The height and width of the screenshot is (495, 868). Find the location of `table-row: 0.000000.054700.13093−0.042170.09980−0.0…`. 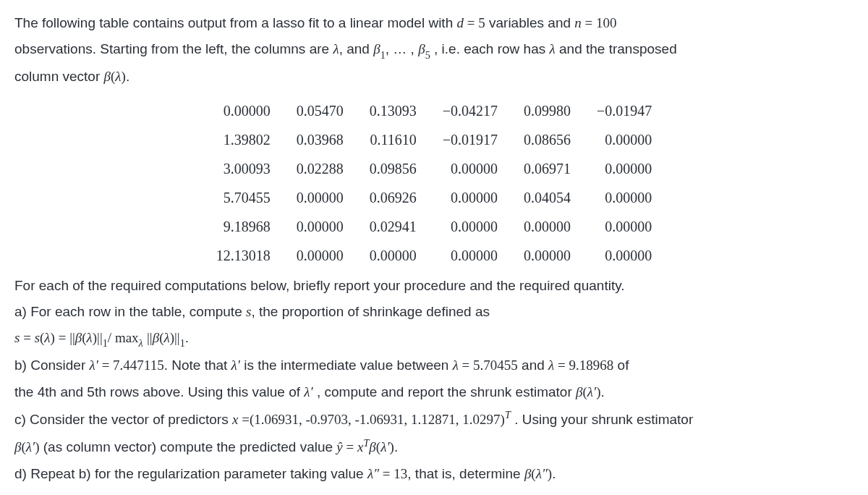

table-row: 0.000000.054700.13093−0.042170.09980−0.0… is located at coordinates (434, 111).